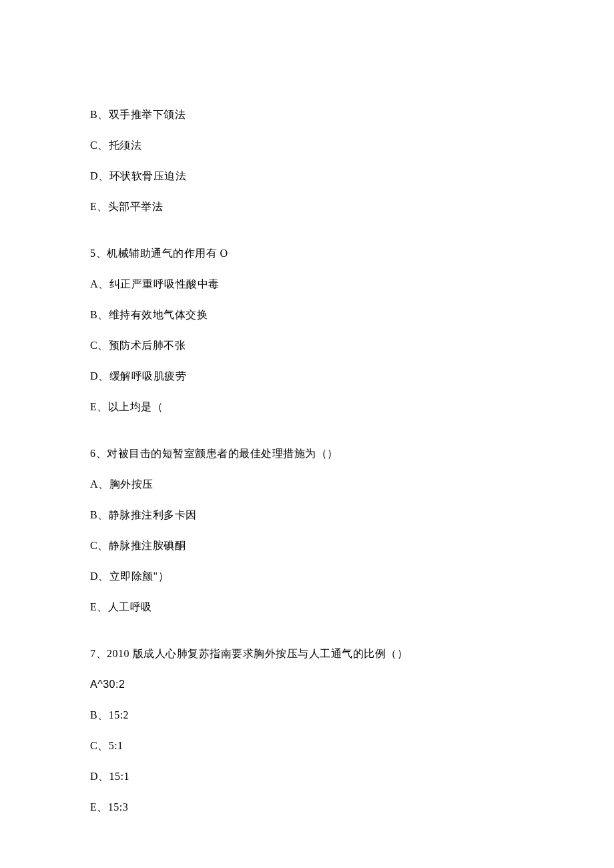 This screenshot has height=868, width=614. What do you see at coordinates (307, 654) in the screenshot?
I see `q7-stem: 7、2010 版成人心肺复苏指南要求胸外按压与人工通气的比例（）` at bounding box center [307, 654].